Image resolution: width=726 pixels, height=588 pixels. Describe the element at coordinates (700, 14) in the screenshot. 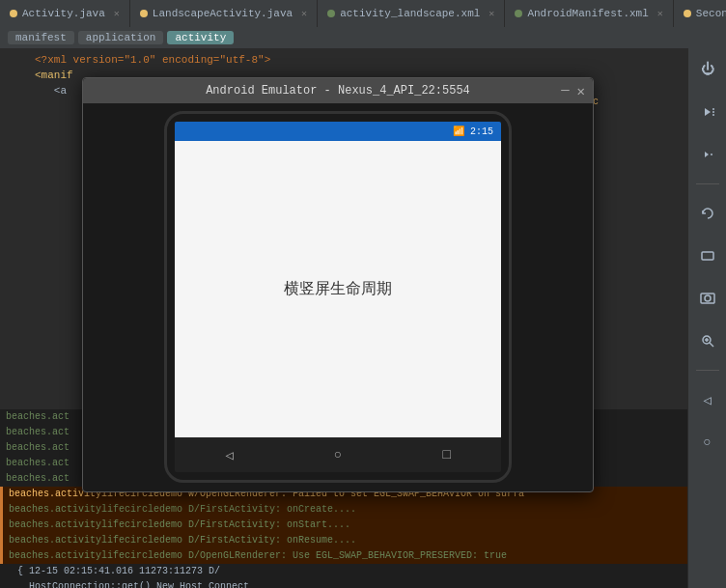

I see `tab-second-activity: SecondActivity.java ✕` at that location.